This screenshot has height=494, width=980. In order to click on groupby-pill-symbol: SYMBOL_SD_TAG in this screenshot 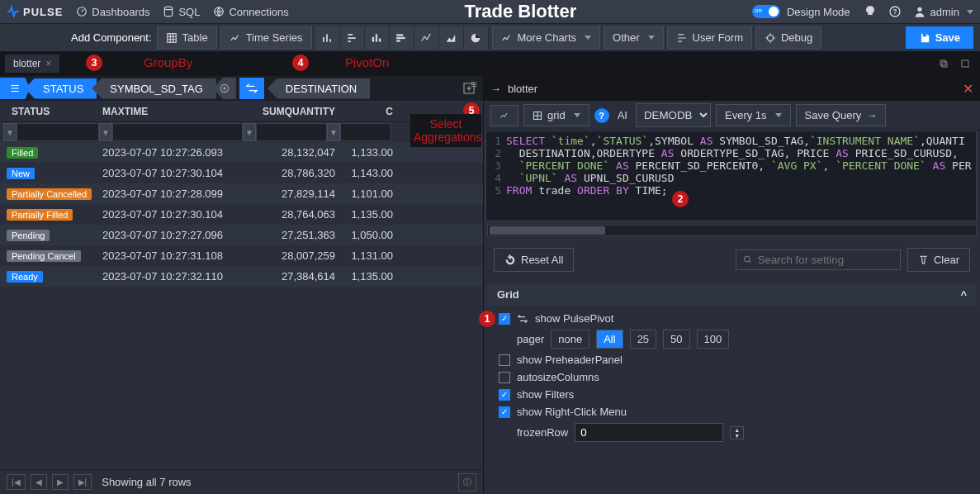, I will do `click(154, 89)`.